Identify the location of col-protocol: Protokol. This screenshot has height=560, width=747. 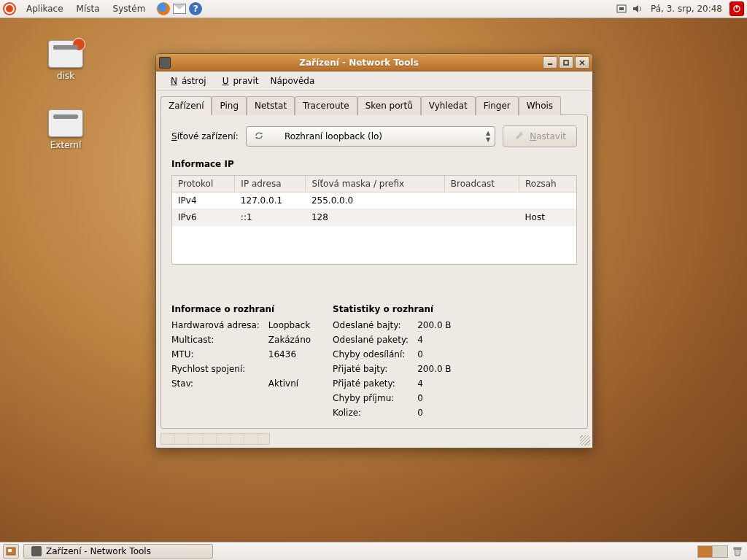
(204, 184).